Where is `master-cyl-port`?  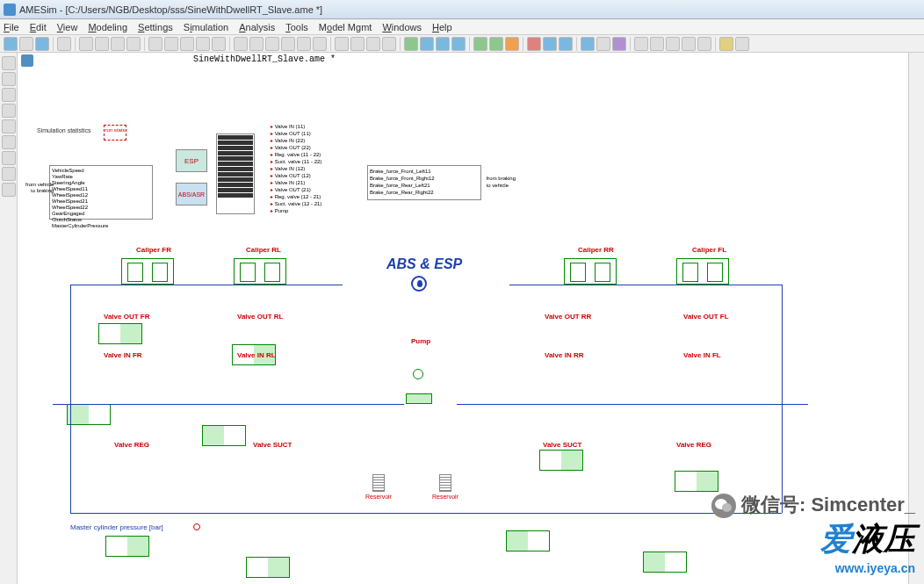 master-cyl-port is located at coordinates (197, 527).